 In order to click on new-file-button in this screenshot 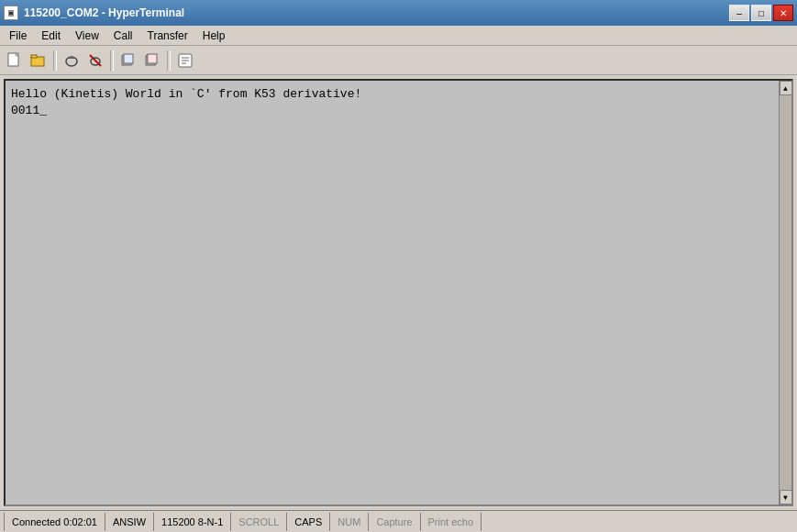, I will do `click(15, 61)`.